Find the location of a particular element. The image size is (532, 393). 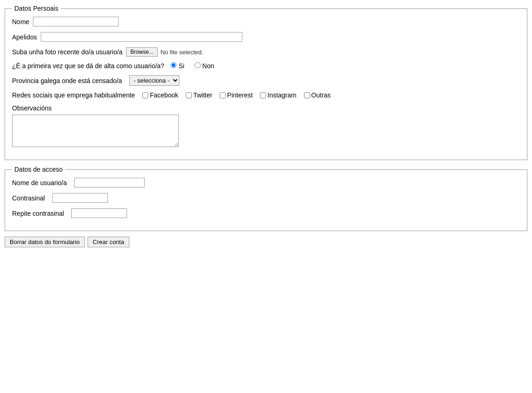

datos-persoais-legend: Datos Persoais is located at coordinates (36, 8).